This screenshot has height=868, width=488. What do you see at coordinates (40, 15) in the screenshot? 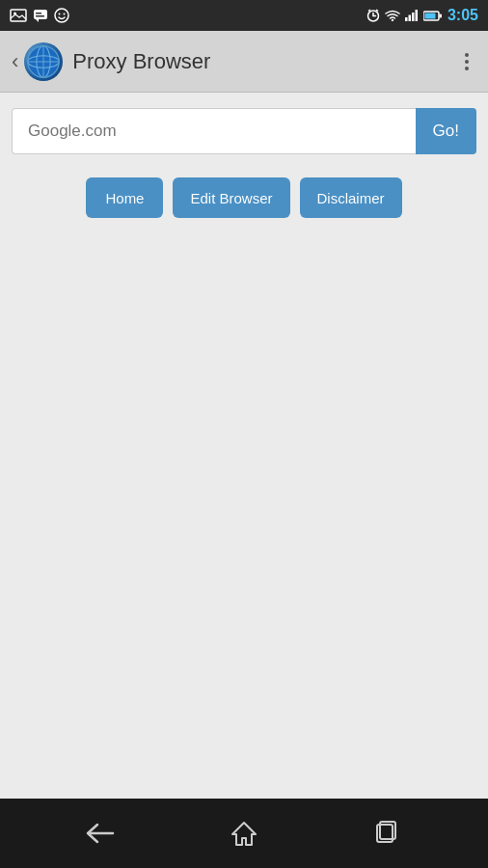
I see `status-icons-left` at bounding box center [40, 15].